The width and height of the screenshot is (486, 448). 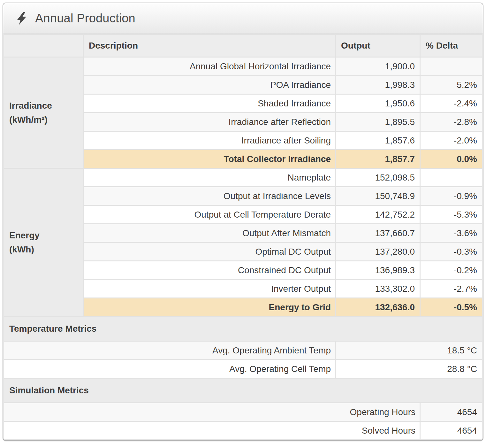 I want to click on description-cell: Avg. Operating Ambient Temp, so click(x=170, y=350).